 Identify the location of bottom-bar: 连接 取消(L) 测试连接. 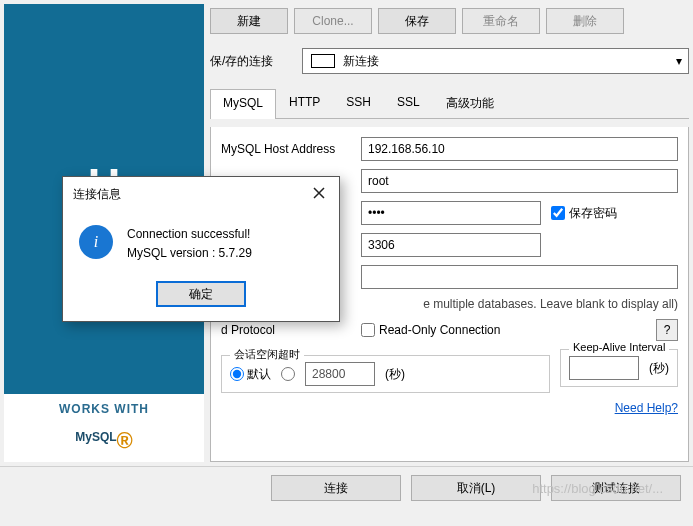
(346, 488).